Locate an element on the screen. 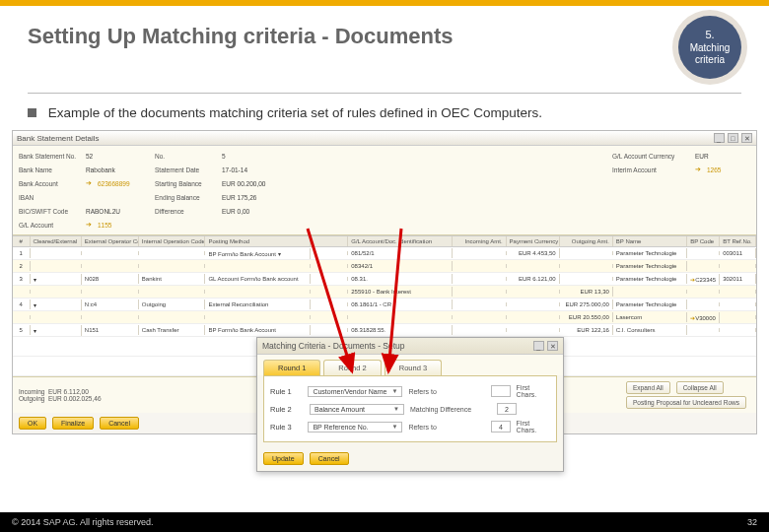 The height and width of the screenshot is (532, 769). matching-criteria-dialog: Matching Criteria - Documents - Setup _ … is located at coordinates (410, 404).